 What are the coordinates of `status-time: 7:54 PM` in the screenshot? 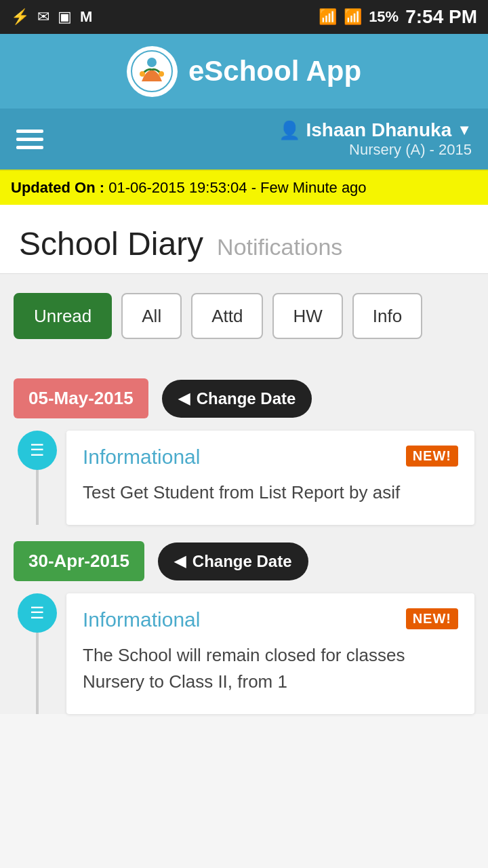 It's located at (441, 17).